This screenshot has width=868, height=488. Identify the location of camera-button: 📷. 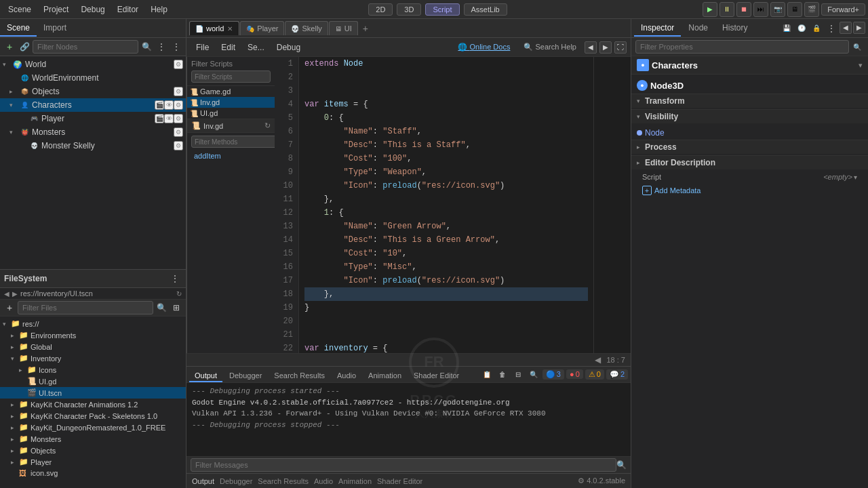
(778, 9).